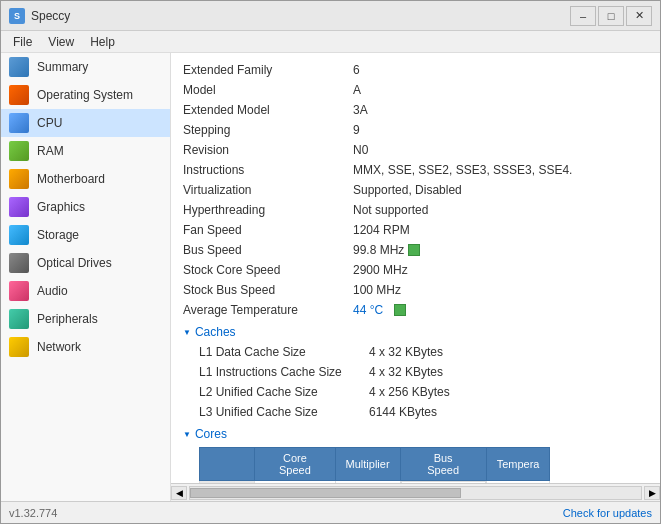  What do you see at coordinates (50, 151) in the screenshot?
I see `sidebar-label-ram: RAM` at bounding box center [50, 151].